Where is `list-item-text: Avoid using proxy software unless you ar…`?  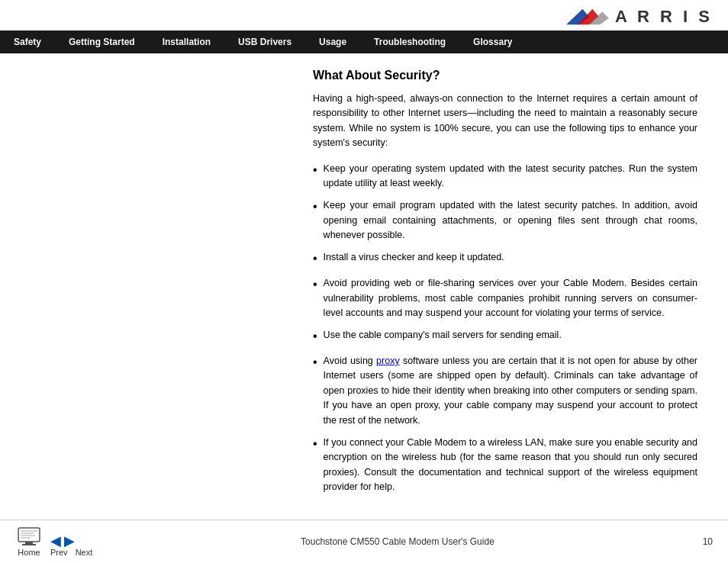 list-item-text: Avoid using proxy software unless you ar… is located at coordinates (511, 391).